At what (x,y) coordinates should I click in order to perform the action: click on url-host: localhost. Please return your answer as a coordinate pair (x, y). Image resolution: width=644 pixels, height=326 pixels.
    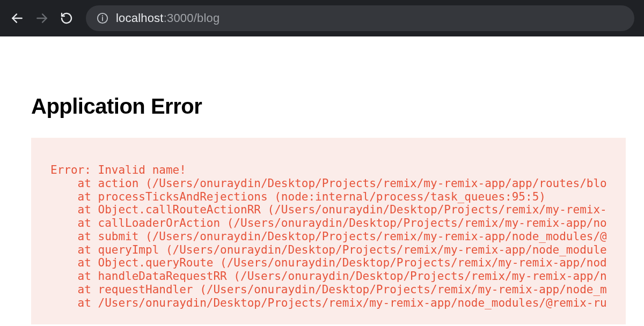
    Looking at the image, I should click on (140, 18).